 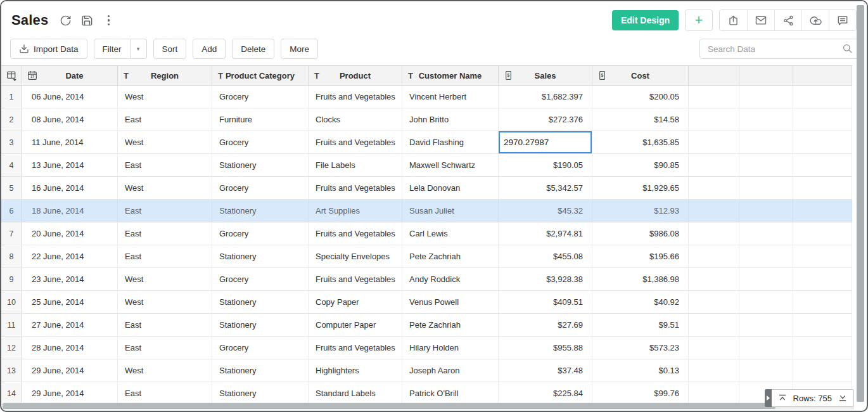 I want to click on cell-sales: $409.51, so click(x=546, y=302).